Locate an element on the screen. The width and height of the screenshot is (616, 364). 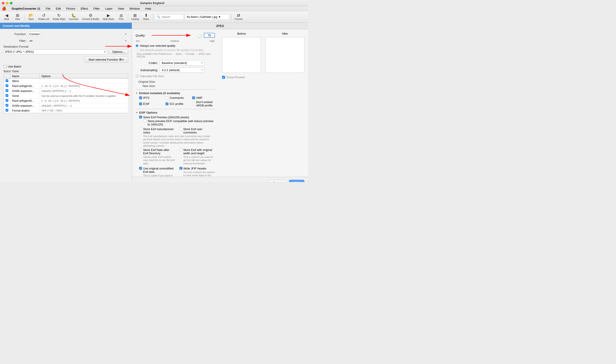
close-button is located at coordinates (3, 3).